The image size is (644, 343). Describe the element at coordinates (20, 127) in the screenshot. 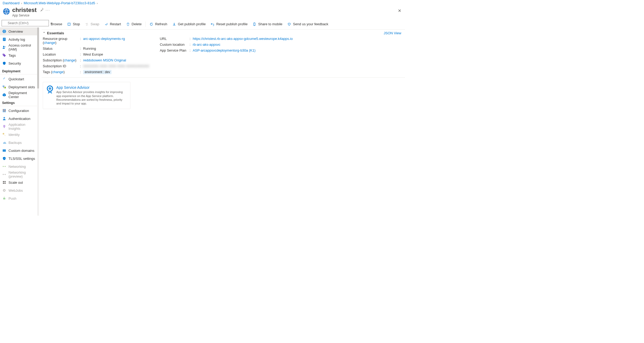

I see `sidebar-item-app-insights: Application Insights` at that location.